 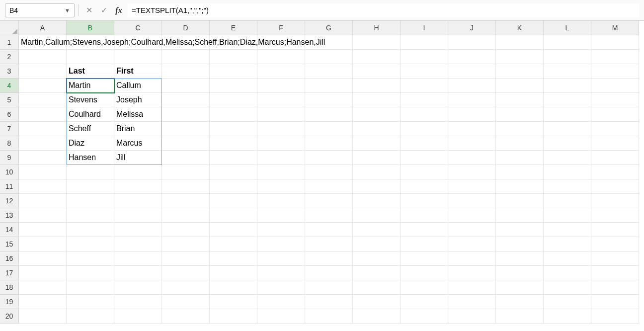 What do you see at coordinates (281, 114) in the screenshot?
I see `cell-F6` at bounding box center [281, 114].